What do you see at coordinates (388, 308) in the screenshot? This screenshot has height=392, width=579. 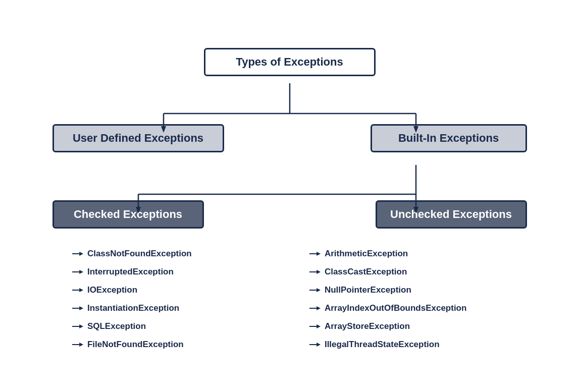 I see `unchecked-exception-item: ArrayIndexOutOfBoundsException` at bounding box center [388, 308].